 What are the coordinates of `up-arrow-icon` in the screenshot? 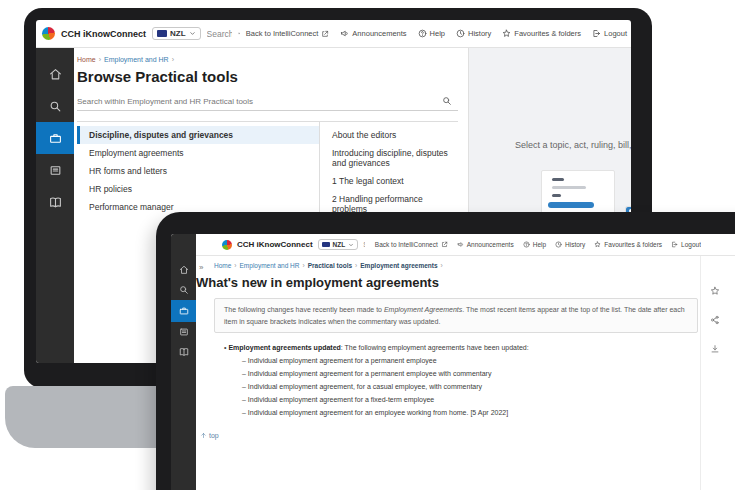 It's located at (204, 436).